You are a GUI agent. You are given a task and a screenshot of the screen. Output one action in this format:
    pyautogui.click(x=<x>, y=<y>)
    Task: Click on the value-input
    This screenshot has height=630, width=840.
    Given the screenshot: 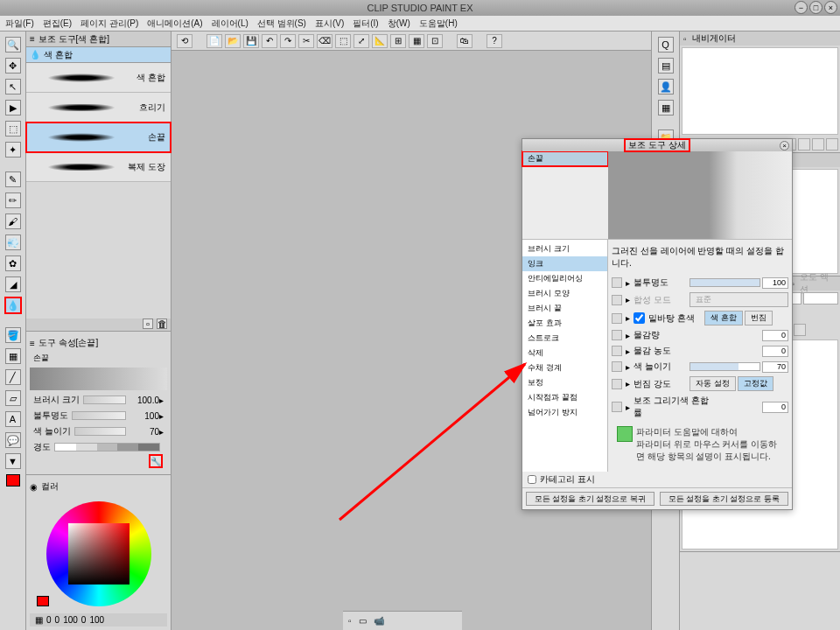 What is the action you would take?
    pyautogui.click(x=775, y=284)
    